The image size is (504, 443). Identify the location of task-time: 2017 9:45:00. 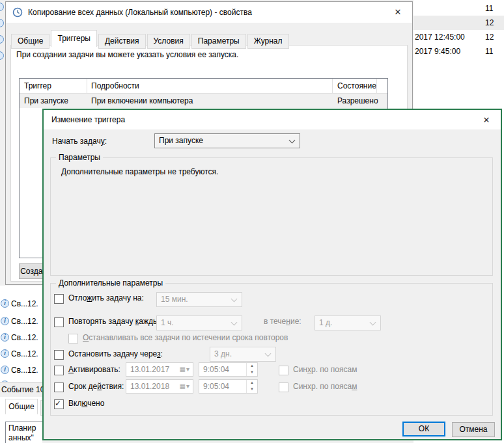
(438, 51).